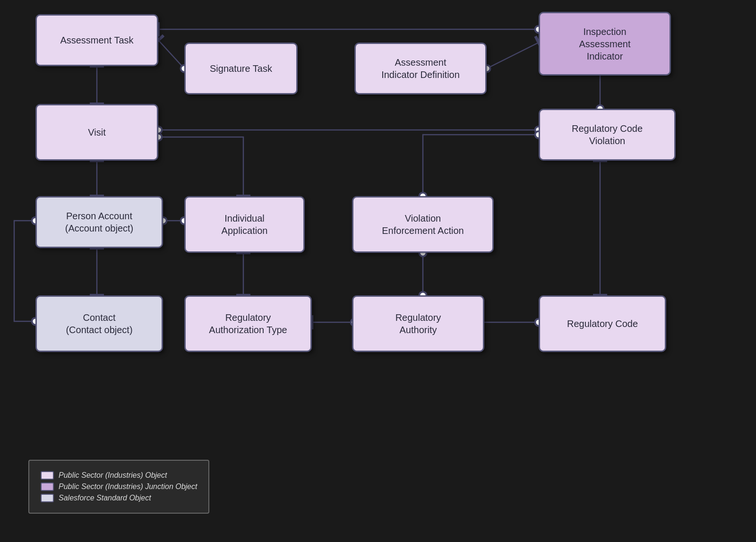 Image resolution: width=756 pixels, height=542 pixels. What do you see at coordinates (241, 69) in the screenshot?
I see `signature-task-node: Signature Task` at bounding box center [241, 69].